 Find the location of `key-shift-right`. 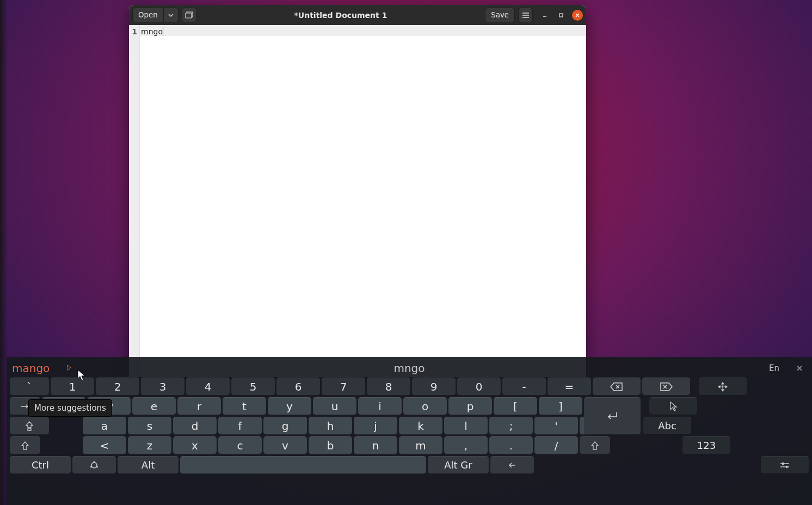

key-shift-right is located at coordinates (595, 446).